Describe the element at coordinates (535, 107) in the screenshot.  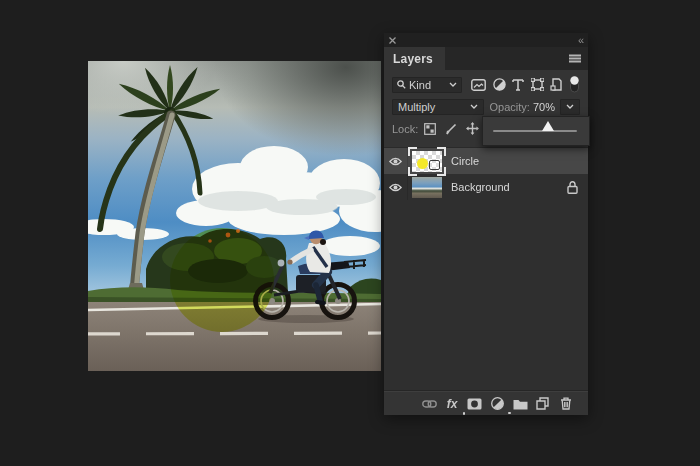
I see `opacity-control: Opacity: 70%` at that location.